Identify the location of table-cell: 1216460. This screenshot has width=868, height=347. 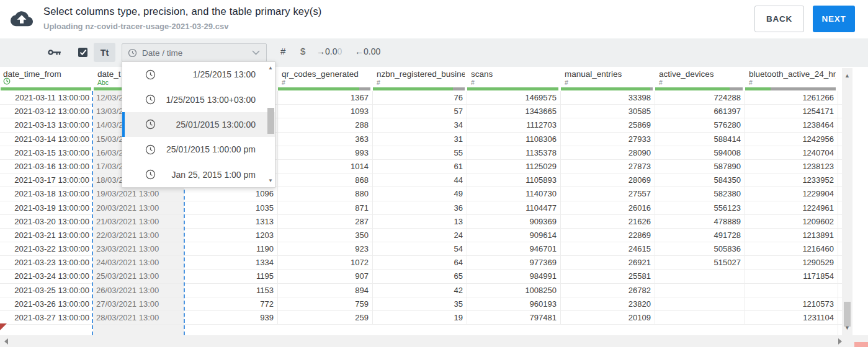
(791, 249).